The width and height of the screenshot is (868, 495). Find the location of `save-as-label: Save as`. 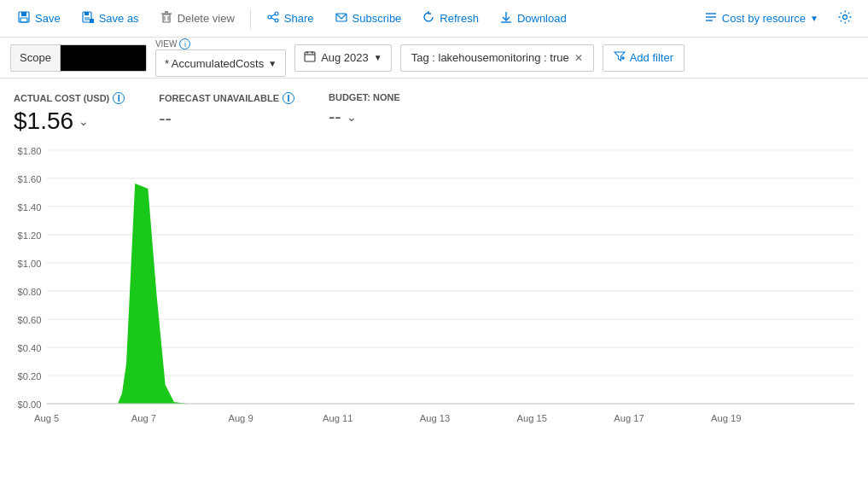

save-as-label: Save as is located at coordinates (119, 19).